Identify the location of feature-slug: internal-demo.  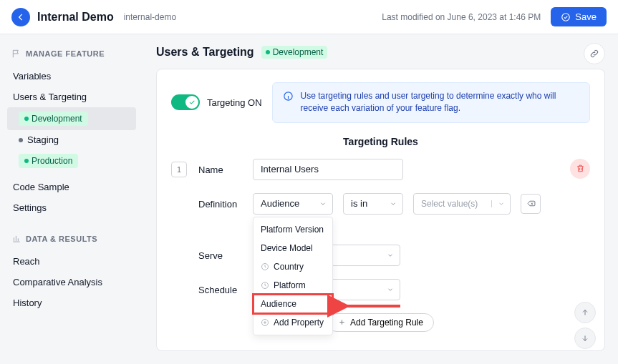
(150, 17).